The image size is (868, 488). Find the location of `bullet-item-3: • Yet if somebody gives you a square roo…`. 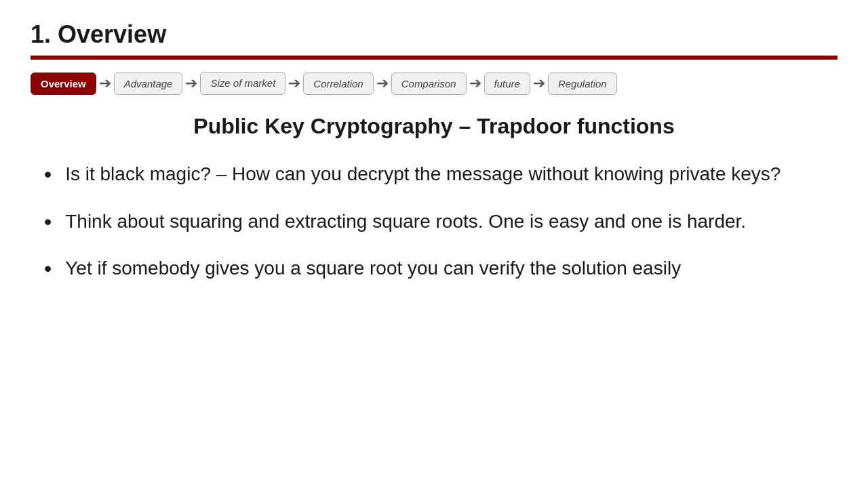

bullet-item-3: • Yet if somebody gives you a square roo… is located at coordinates (434, 269).